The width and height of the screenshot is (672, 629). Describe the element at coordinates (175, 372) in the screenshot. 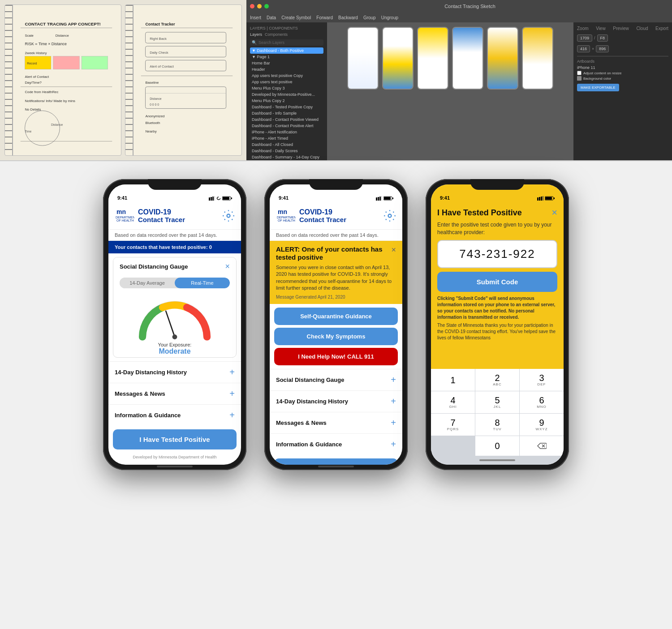

I see `phone-1-history-row: 14-Day Distancing History +` at that location.